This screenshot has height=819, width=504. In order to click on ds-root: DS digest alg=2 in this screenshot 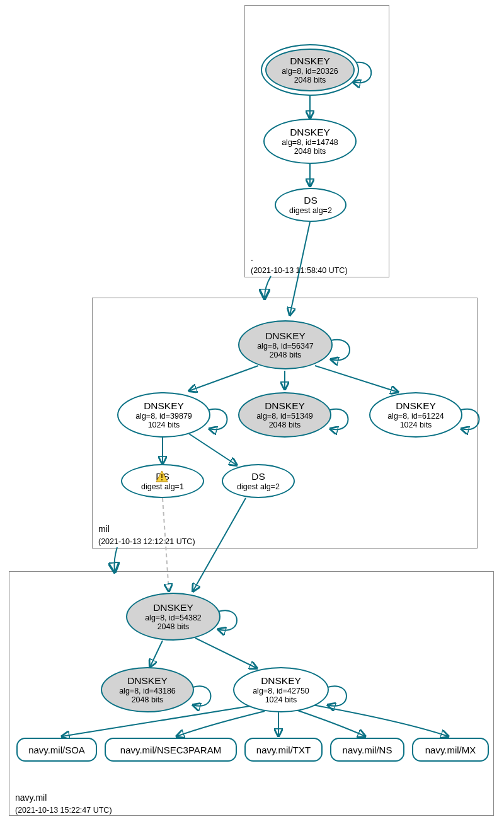, I will do `click(311, 205)`.